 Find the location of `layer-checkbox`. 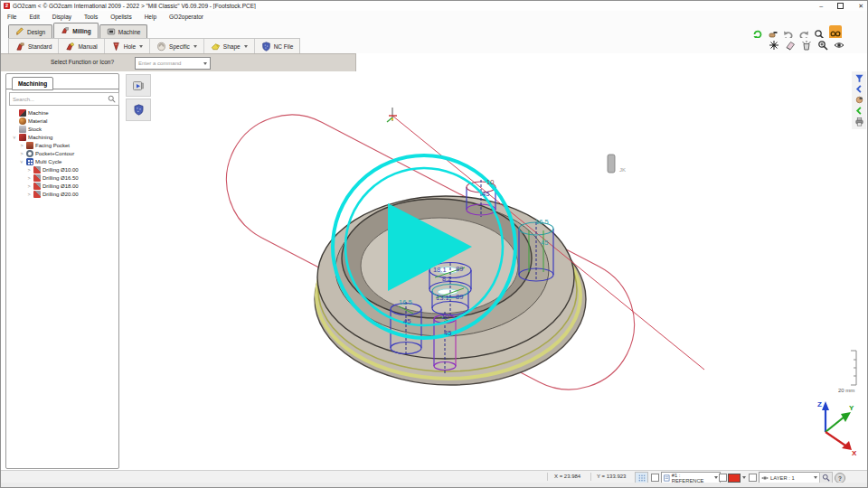

layer-checkbox is located at coordinates (752, 477).